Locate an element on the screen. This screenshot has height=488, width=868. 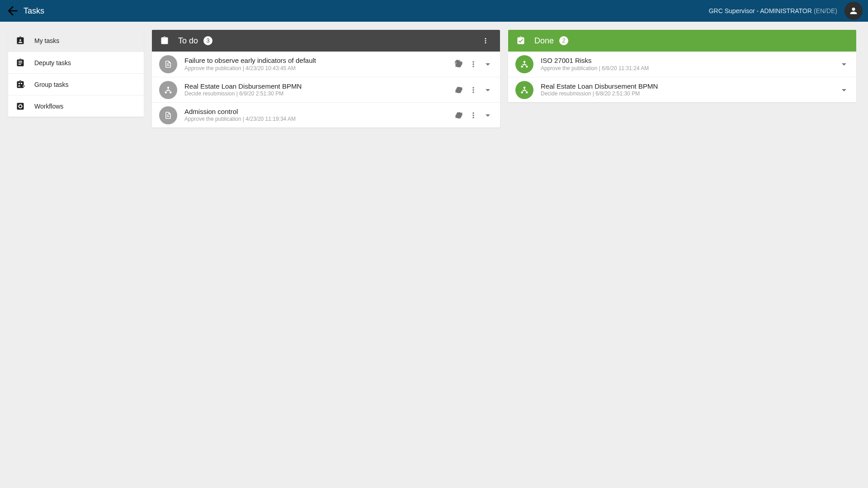
todo-header: To do 3 is located at coordinates (326, 41).